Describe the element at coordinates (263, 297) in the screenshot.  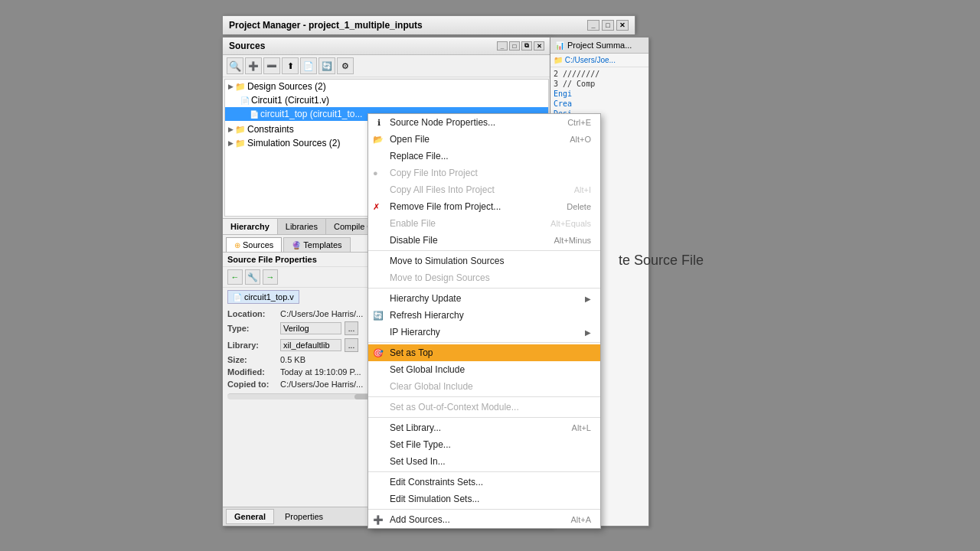
I see `file-tab: 📄 circuit1_top.v` at that location.